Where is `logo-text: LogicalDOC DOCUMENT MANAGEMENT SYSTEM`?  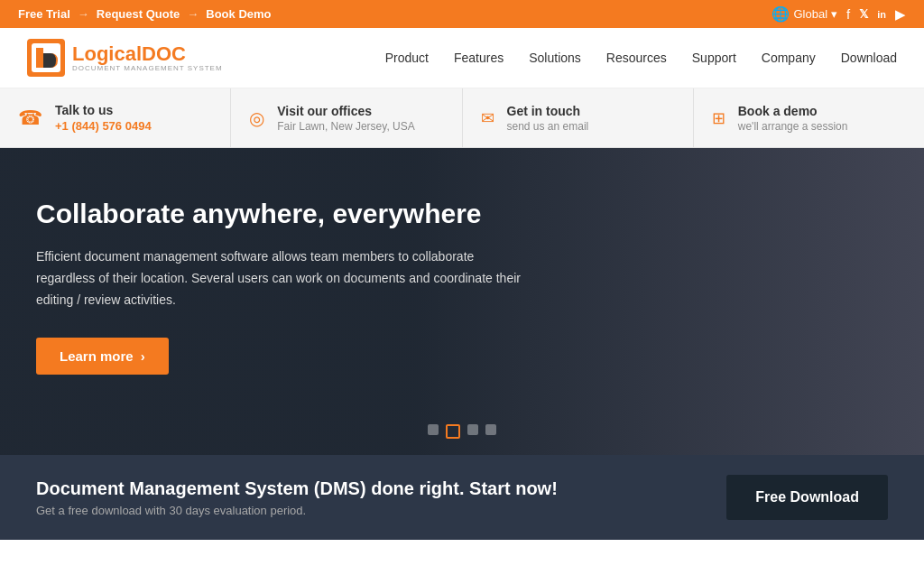 logo-text: LogicalDOC DOCUMENT MANAGEMENT SYSTEM is located at coordinates (148, 58).